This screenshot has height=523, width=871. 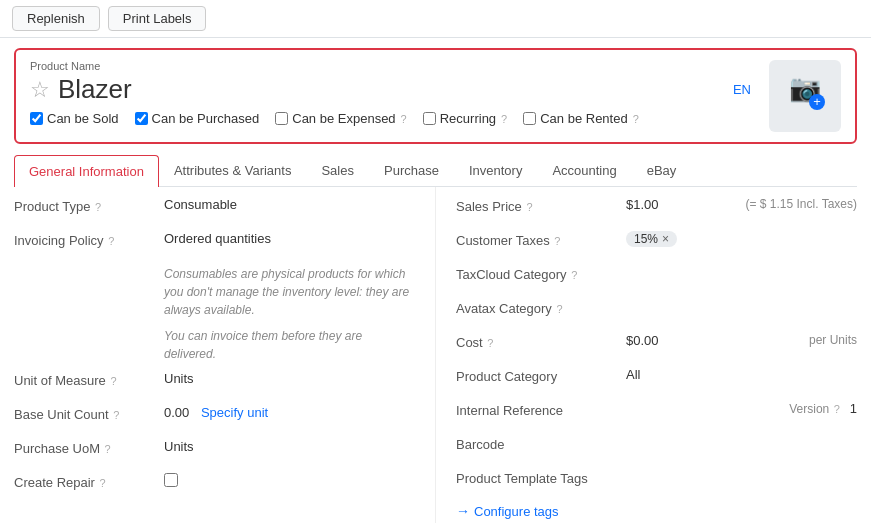 I want to click on can-be-purchased-label: Can be Purchased, so click(x=206, y=118).